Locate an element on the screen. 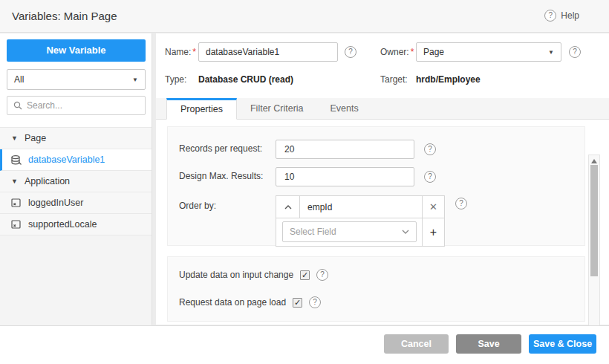 The width and height of the screenshot is (609, 364). type-value: Database CRUD (read) is located at coordinates (246, 79).